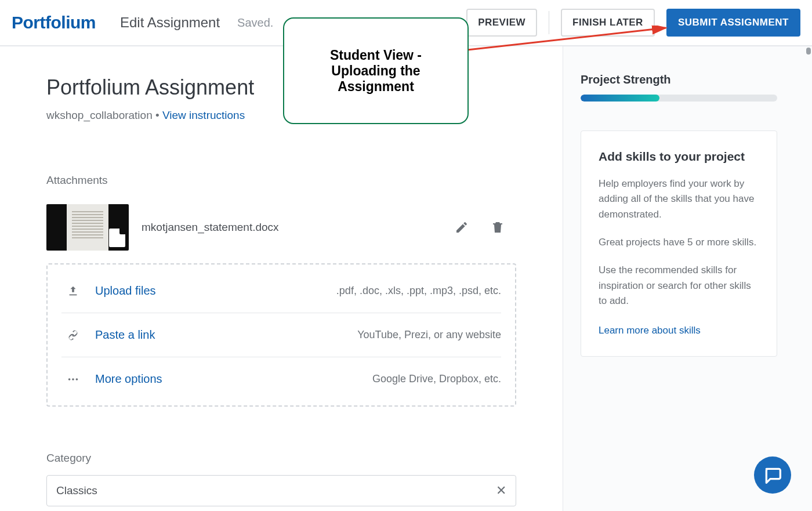  Describe the element at coordinates (281, 458) in the screenshot. I see `category-label: Category` at that location.